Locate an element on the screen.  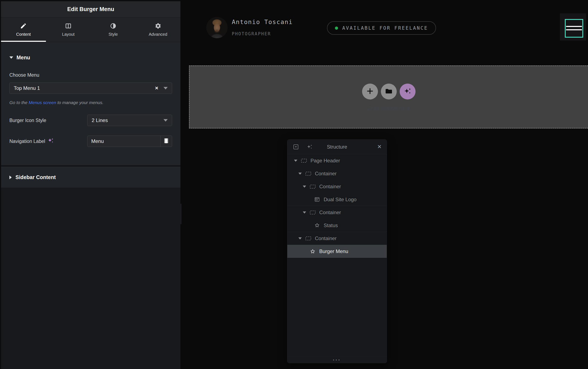
tab-style: Style is located at coordinates (113, 30).